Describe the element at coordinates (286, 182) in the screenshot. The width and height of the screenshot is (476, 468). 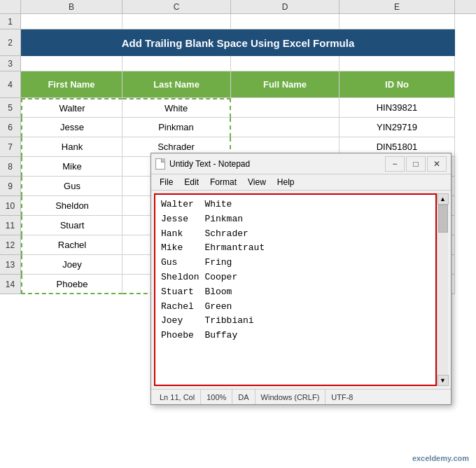
I see `menu-help: Help` at that location.